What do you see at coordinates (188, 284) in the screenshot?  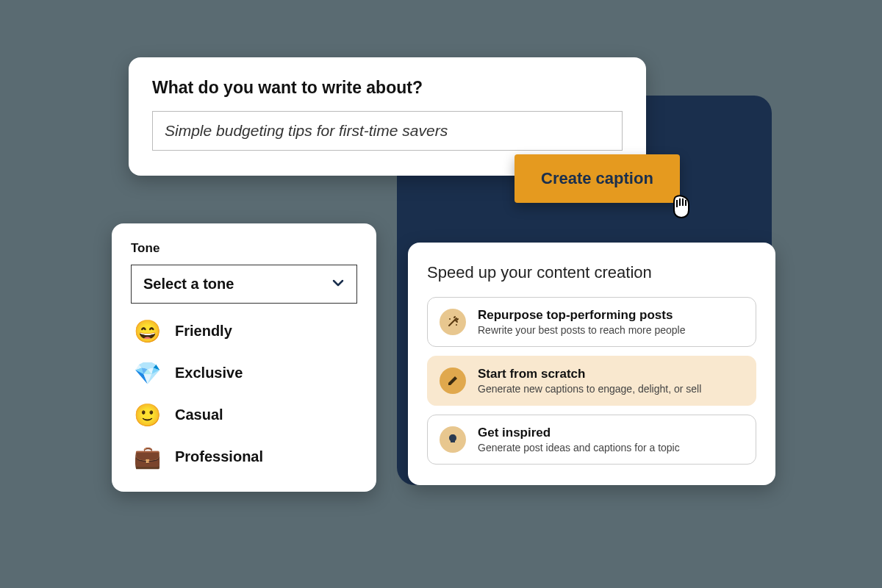 I see `tone-select-placeholder: Select a tone` at bounding box center [188, 284].